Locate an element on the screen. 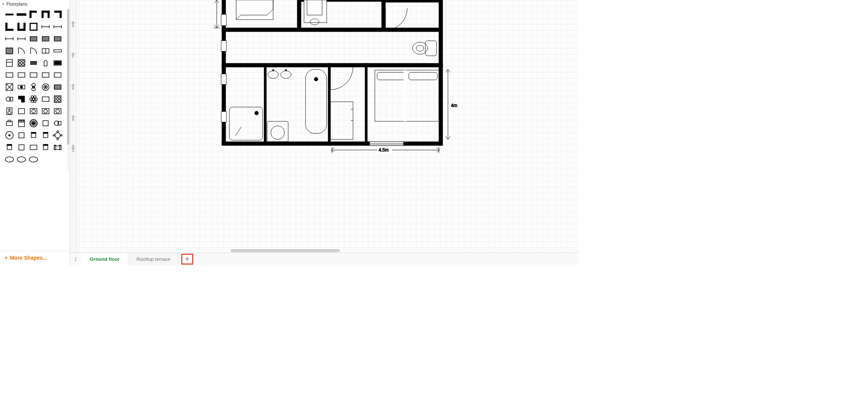  add-page-button: + is located at coordinates (187, 259).